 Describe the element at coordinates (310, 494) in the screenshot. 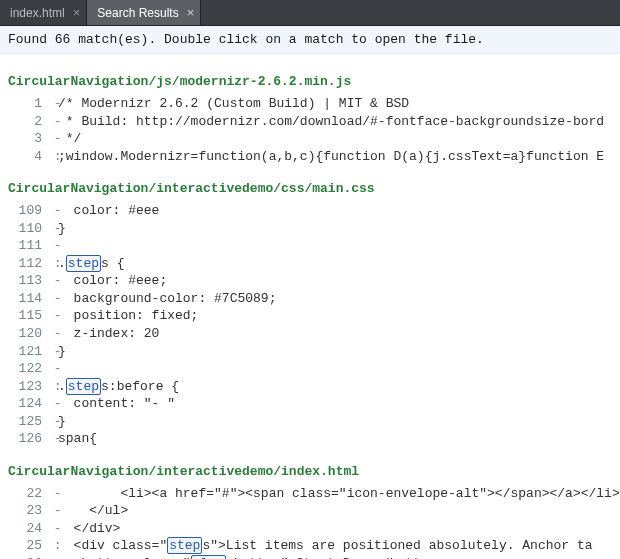

I see `result-line: 22 - <li><a href="#"><span class="icon-e…` at that location.